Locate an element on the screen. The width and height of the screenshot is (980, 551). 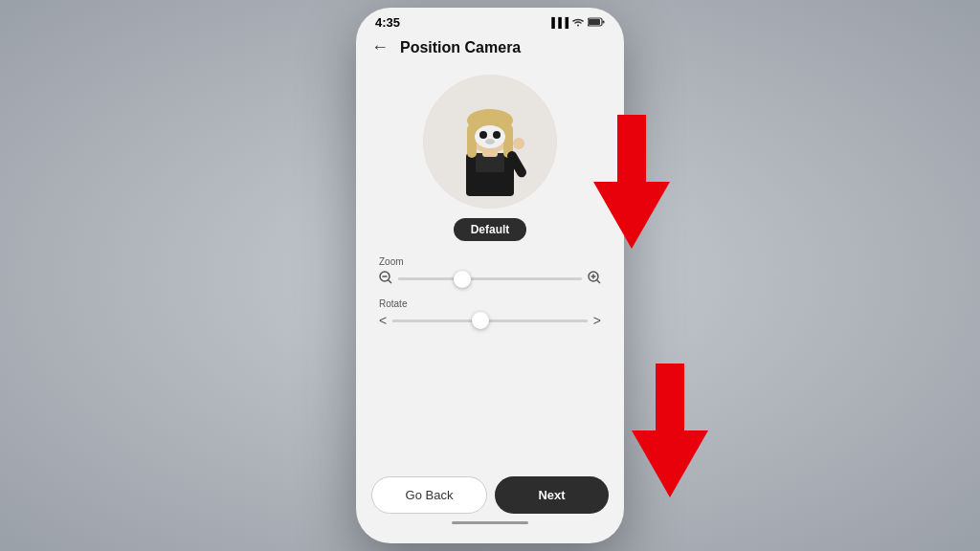
wifi-icon is located at coordinates (578, 23).